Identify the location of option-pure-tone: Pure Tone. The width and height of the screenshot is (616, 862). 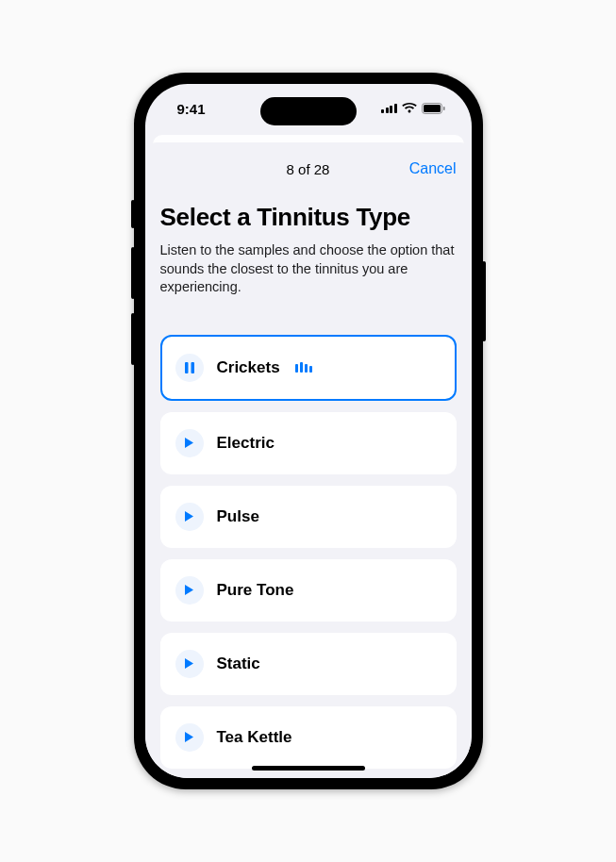
(308, 590).